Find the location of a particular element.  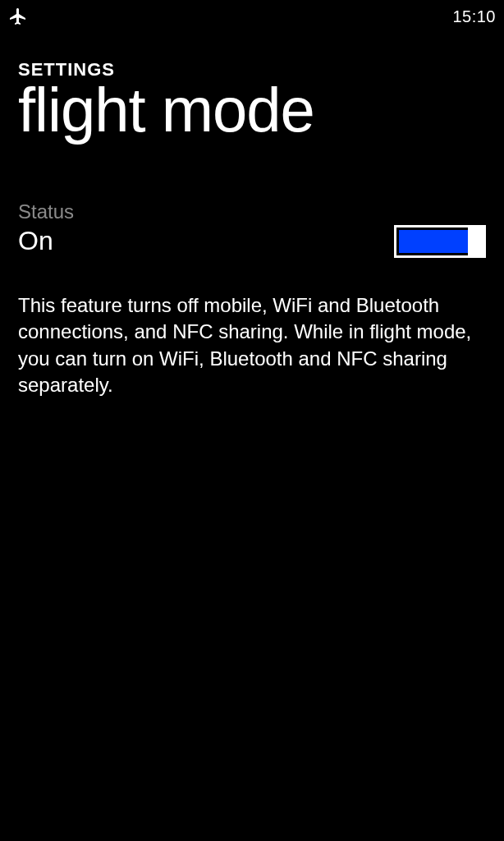

status-label: Status is located at coordinates (252, 212).